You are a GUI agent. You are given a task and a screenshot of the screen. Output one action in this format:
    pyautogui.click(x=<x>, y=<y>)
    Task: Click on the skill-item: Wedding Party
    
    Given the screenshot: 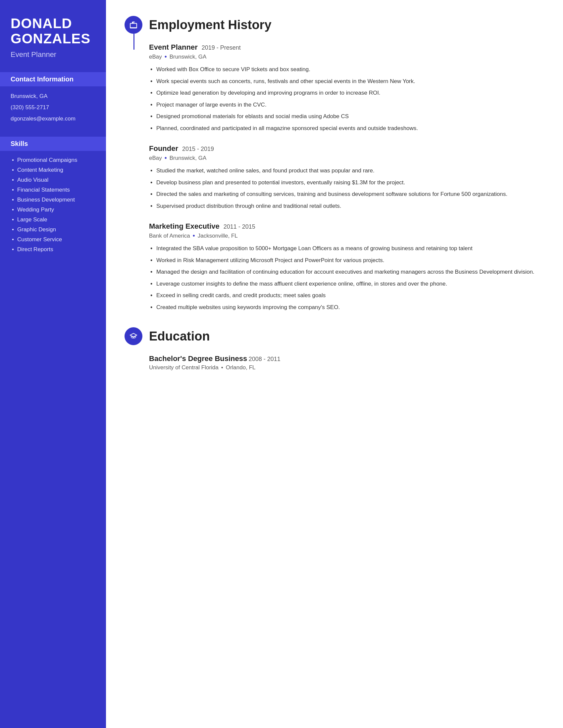 What is the action you would take?
    pyautogui.click(x=53, y=210)
    